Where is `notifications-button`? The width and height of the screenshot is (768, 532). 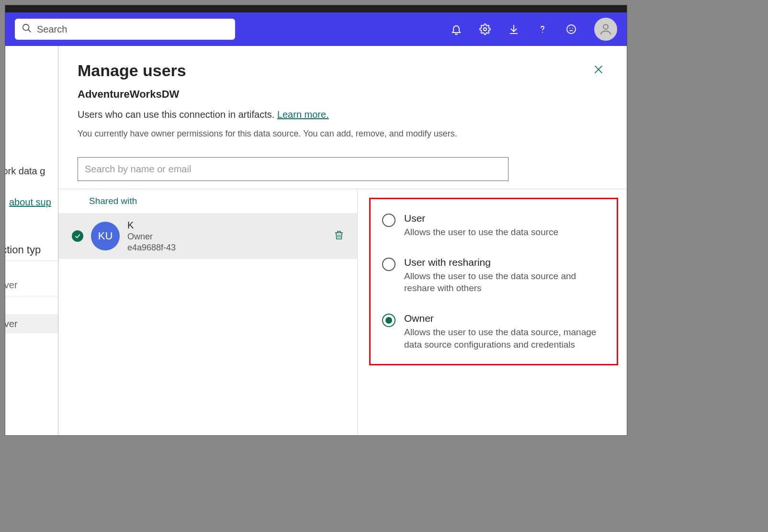
notifications-button is located at coordinates (456, 29).